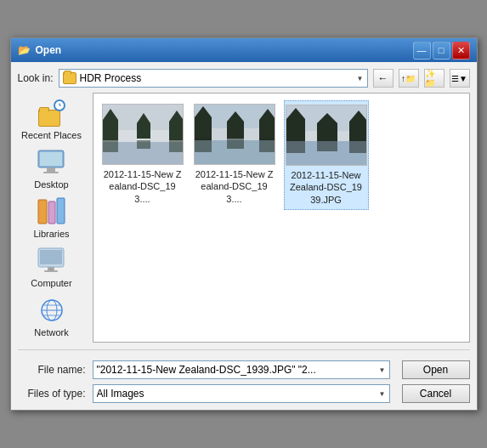 This screenshot has height=448, width=487. Describe the element at coordinates (52, 261) in the screenshot. I see `computer-icon` at that location.